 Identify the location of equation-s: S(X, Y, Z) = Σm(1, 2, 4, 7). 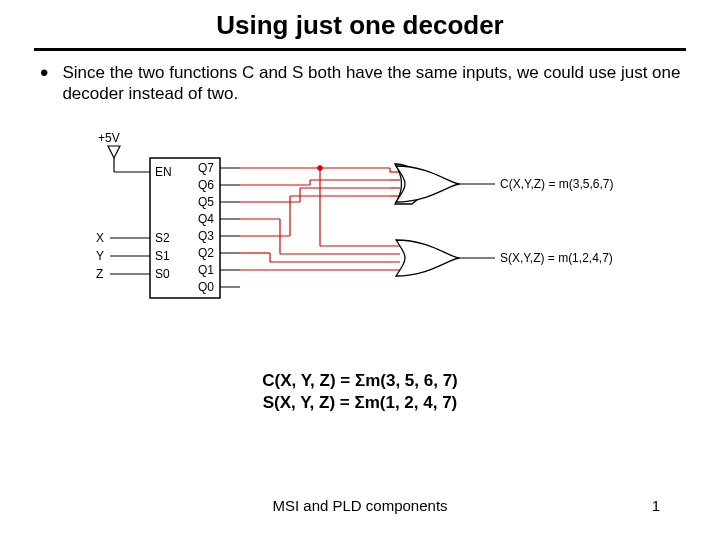
(360, 403).